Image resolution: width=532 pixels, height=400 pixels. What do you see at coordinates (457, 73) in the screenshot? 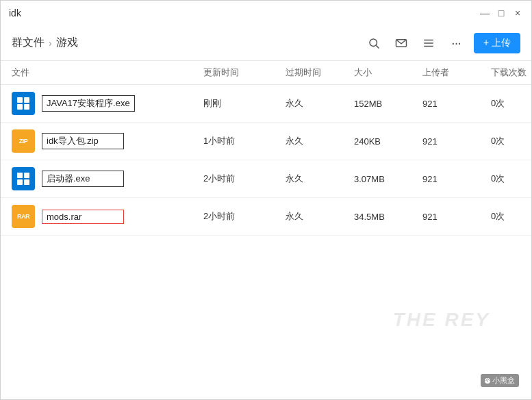
I see `col-uploader: 上传者` at bounding box center [457, 73].